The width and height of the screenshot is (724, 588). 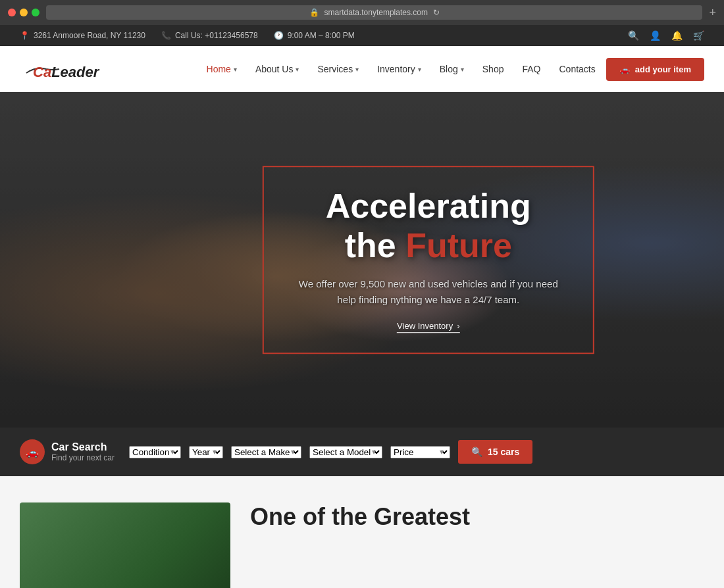 I want to click on search-title: Car Search, so click(x=83, y=447).